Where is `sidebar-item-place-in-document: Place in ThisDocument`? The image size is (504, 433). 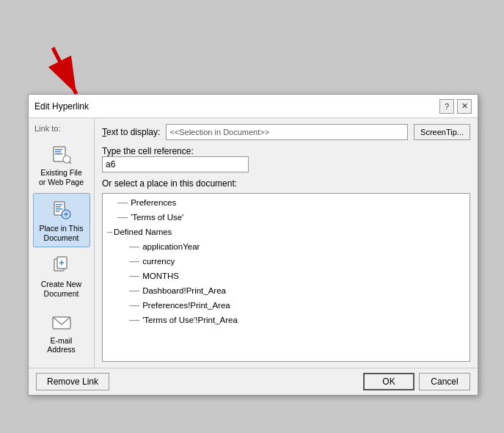 sidebar-item-place-in-document: Place in ThisDocument is located at coordinates (62, 220).